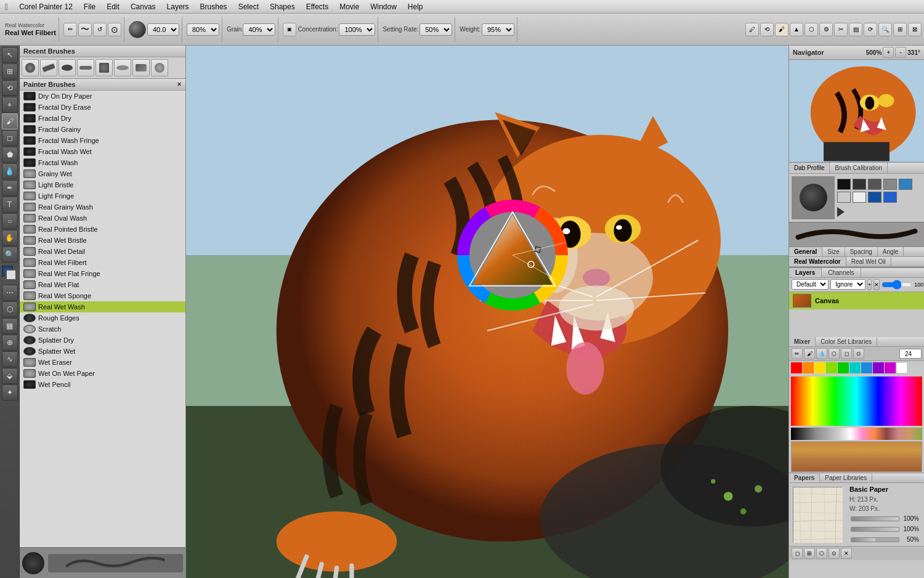 This screenshot has width=924, height=578. Describe the element at coordinates (833, 251) in the screenshot. I see `prop-tab-size: Size` at that location.